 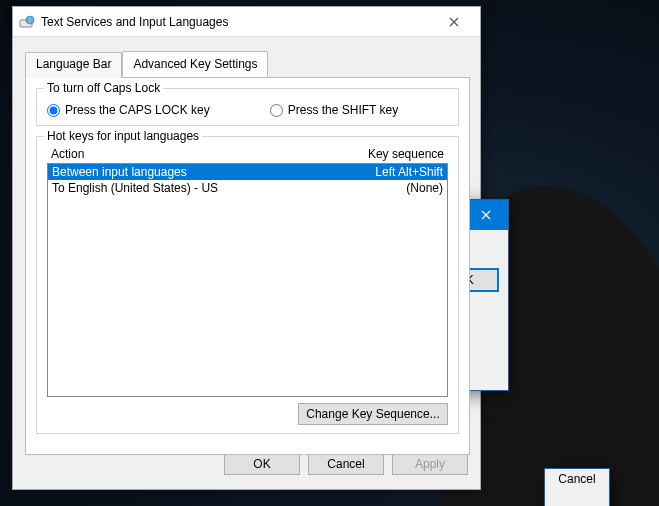 What do you see at coordinates (334, 110) in the screenshot?
I see `radio-shift-key: Press the SHIFT key` at bounding box center [334, 110].